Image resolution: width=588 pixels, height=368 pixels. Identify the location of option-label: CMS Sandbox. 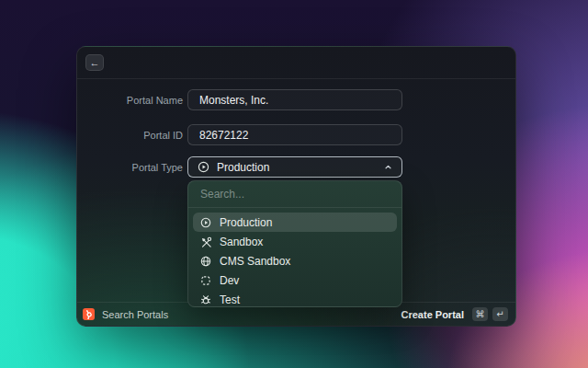
(255, 261).